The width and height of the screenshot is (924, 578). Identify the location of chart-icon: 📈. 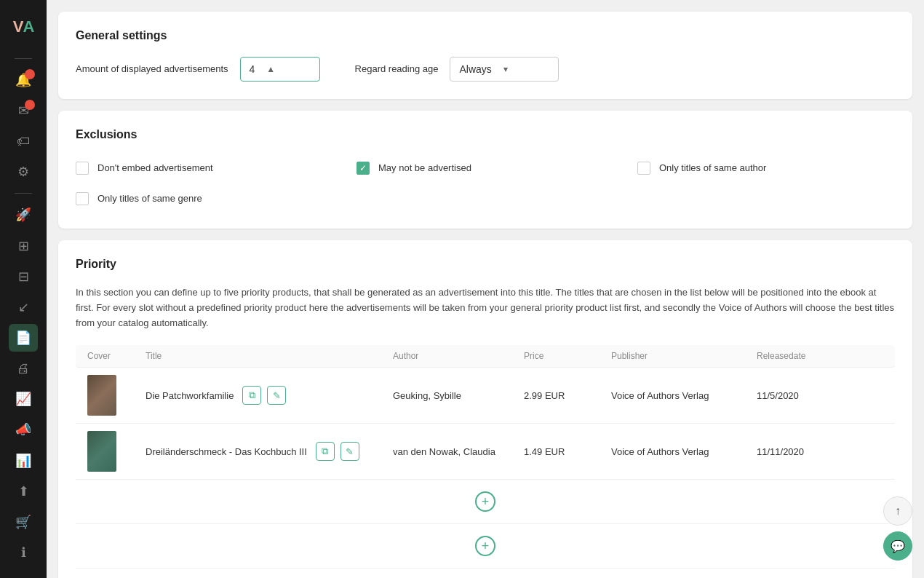
(23, 399).